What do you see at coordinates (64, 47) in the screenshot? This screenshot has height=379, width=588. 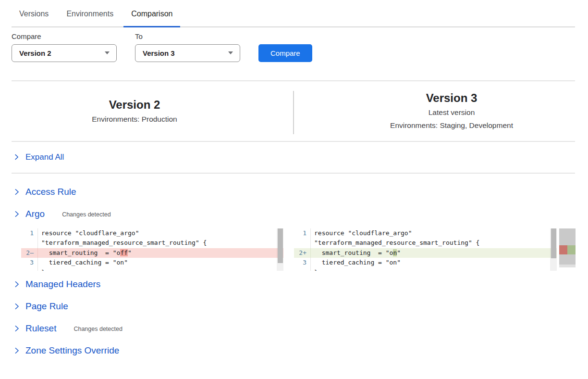 I see `compare-from-field: Compare Version 2` at bounding box center [64, 47].